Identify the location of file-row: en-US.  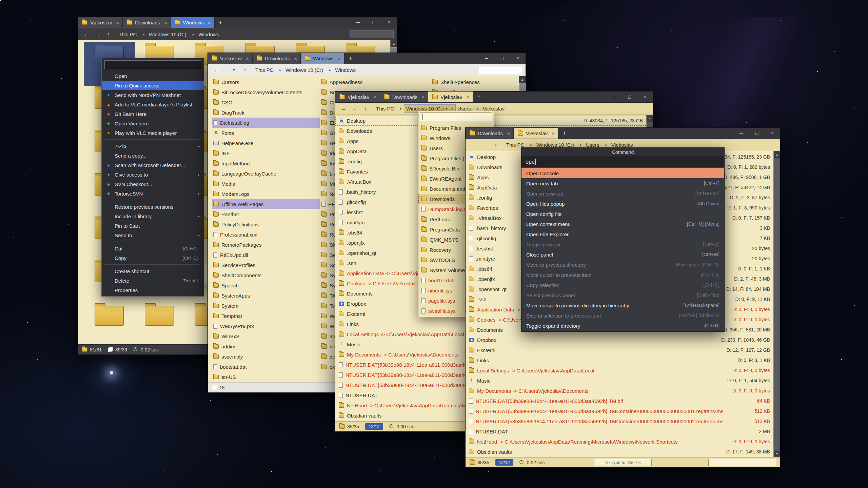
(266, 377).